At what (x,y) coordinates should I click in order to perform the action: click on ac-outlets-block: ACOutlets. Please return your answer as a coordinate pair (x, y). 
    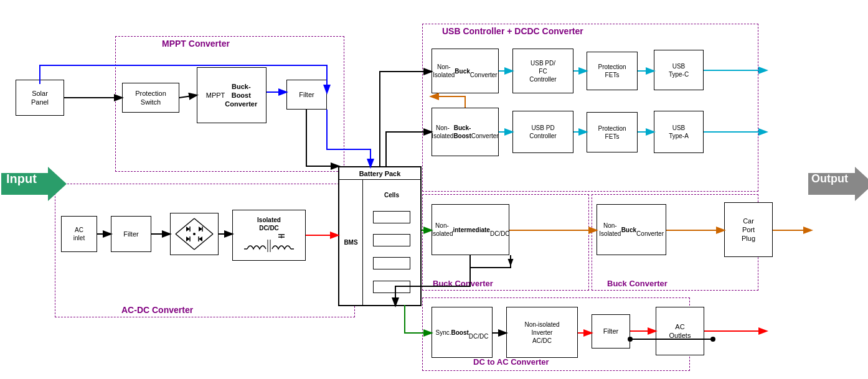
    Looking at the image, I should click on (680, 331).